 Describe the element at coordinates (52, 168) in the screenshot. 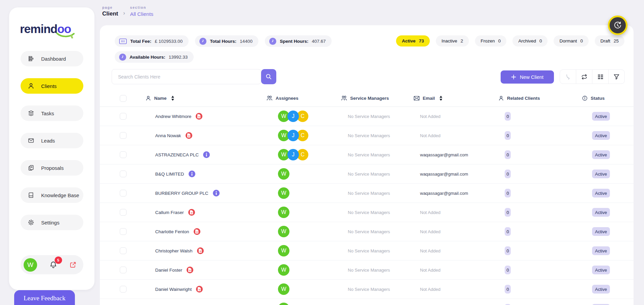

I see `sidebar-item-proposals: Proposals` at that location.